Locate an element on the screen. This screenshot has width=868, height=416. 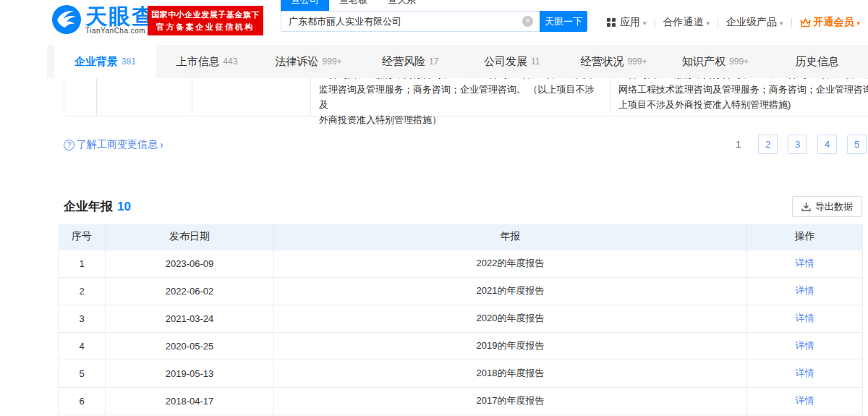
section-count: 10 is located at coordinates (124, 207).